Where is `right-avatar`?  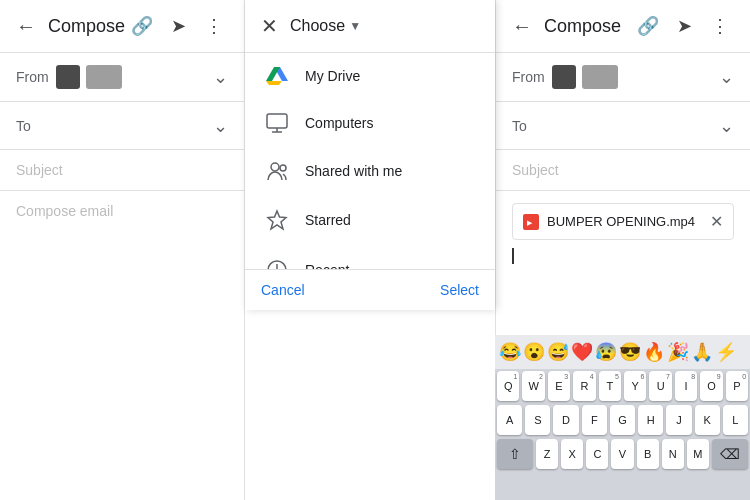 right-avatar is located at coordinates (564, 77).